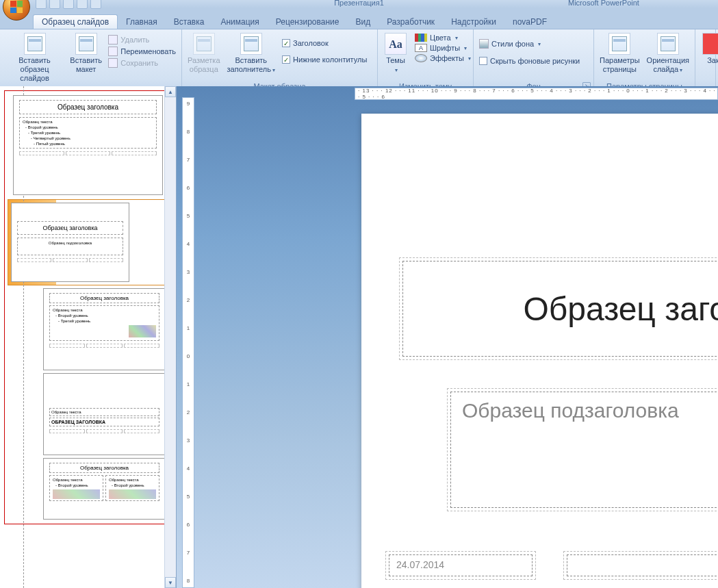 This screenshot has width=718, height=588. I want to click on themes-button: Aa Темы▾, so click(396, 53).